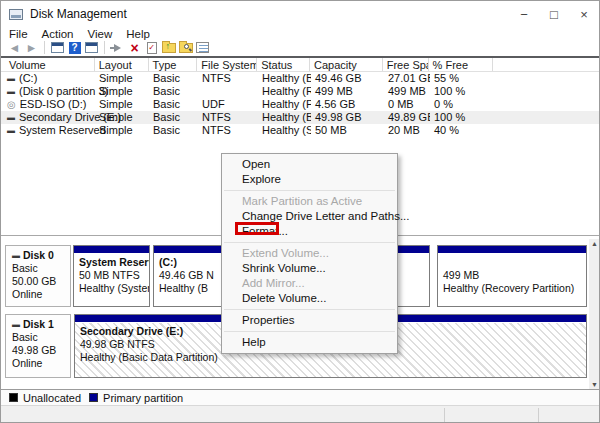  Describe the element at coordinates (284, 104) in the screenshot. I see `cell-status: Healthy (P...` at that location.